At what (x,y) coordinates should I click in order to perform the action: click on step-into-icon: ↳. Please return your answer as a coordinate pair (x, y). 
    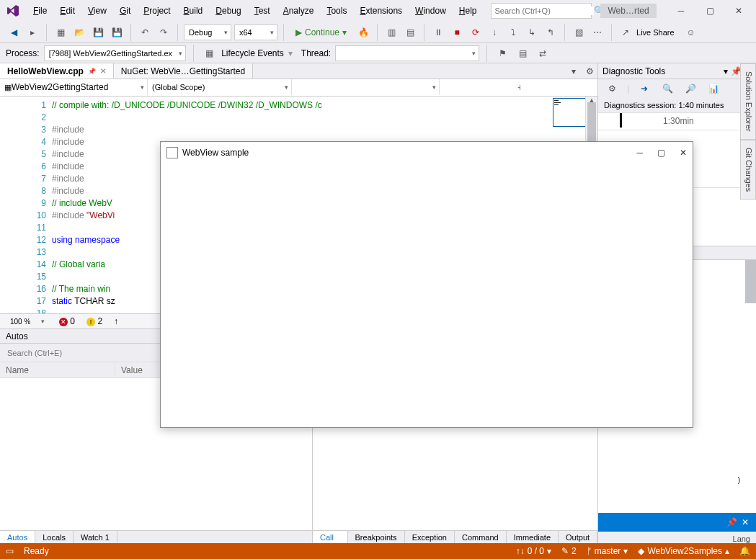
    Looking at the image, I should click on (532, 32).